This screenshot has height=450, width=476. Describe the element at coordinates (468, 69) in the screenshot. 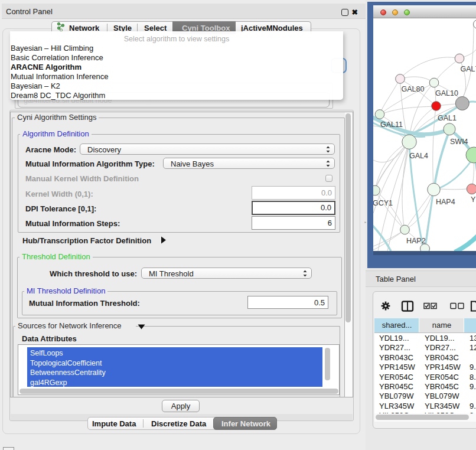

I see `svg-text: GAL7` at that location.